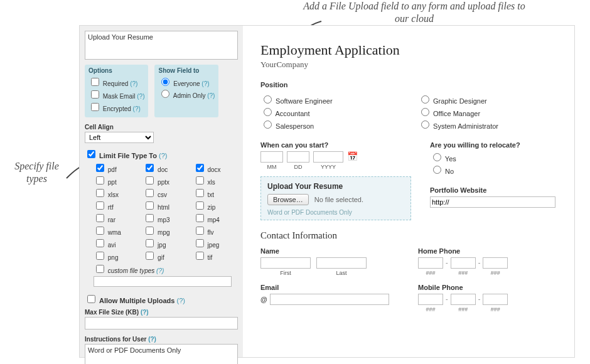 The image size is (590, 364). What do you see at coordinates (163, 169) in the screenshot?
I see `filetype-doc-label: doc` at bounding box center [163, 169].